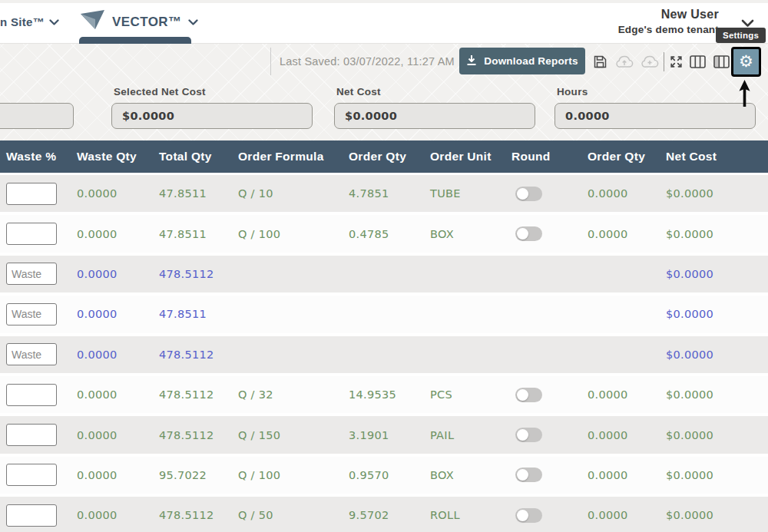 The height and width of the screenshot is (532, 768). Describe the element at coordinates (292, 314) in the screenshot. I see `order-formula-cell` at that location.